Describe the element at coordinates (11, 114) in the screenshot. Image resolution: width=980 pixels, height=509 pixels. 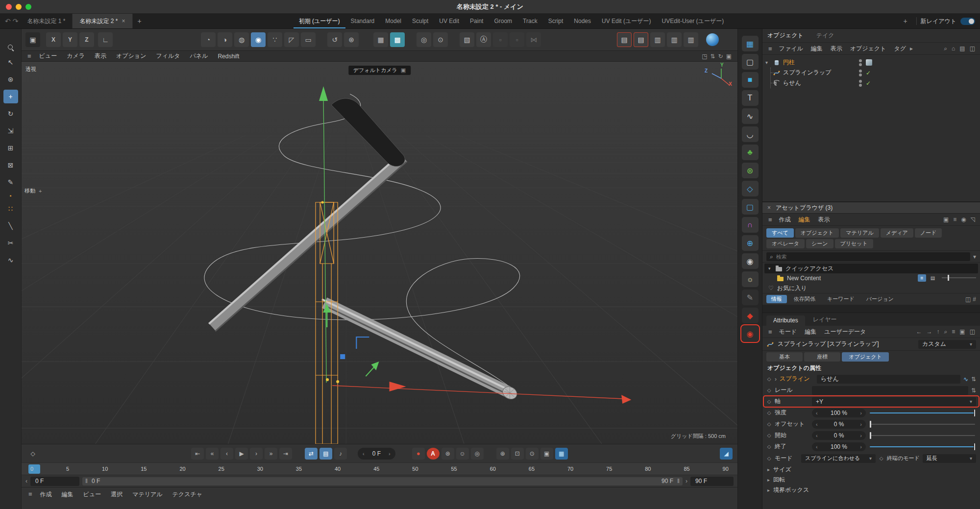
I see `rotate-tool: ↻` at that location.